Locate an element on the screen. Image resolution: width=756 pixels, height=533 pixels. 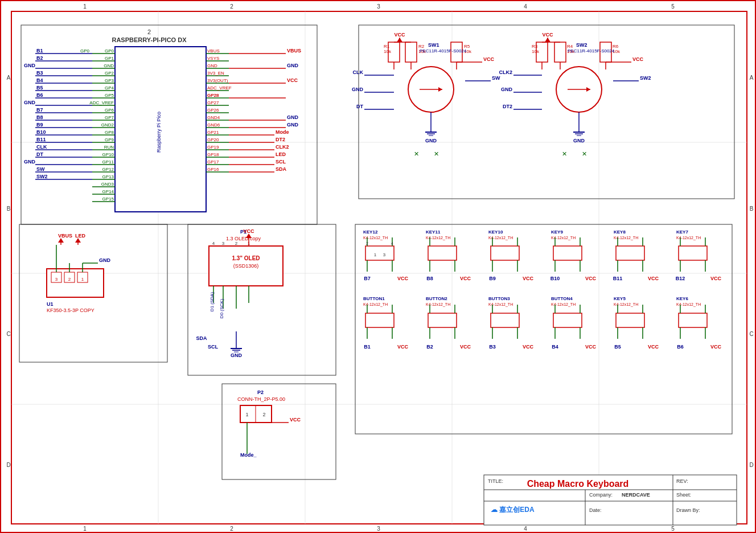
svg-text: GP14 is located at coordinates (108, 191).